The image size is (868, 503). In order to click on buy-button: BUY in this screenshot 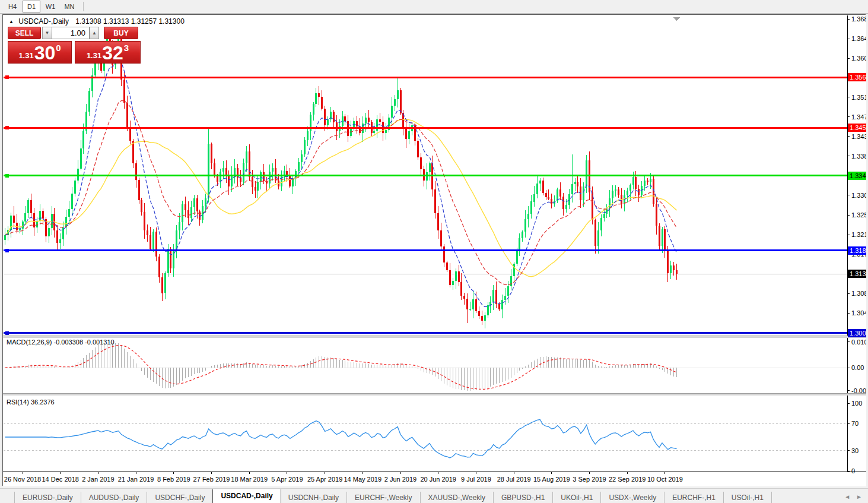, I will do `click(121, 33)`.